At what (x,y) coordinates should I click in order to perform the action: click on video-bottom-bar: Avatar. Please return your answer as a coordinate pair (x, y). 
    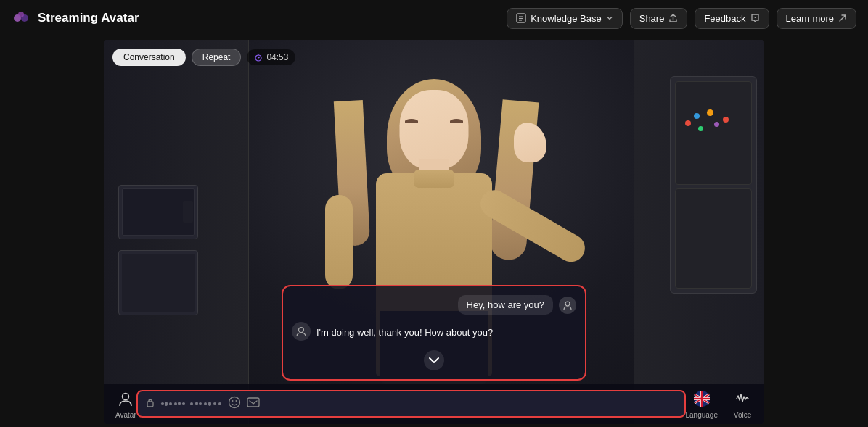
    Looking at the image, I should click on (434, 404).